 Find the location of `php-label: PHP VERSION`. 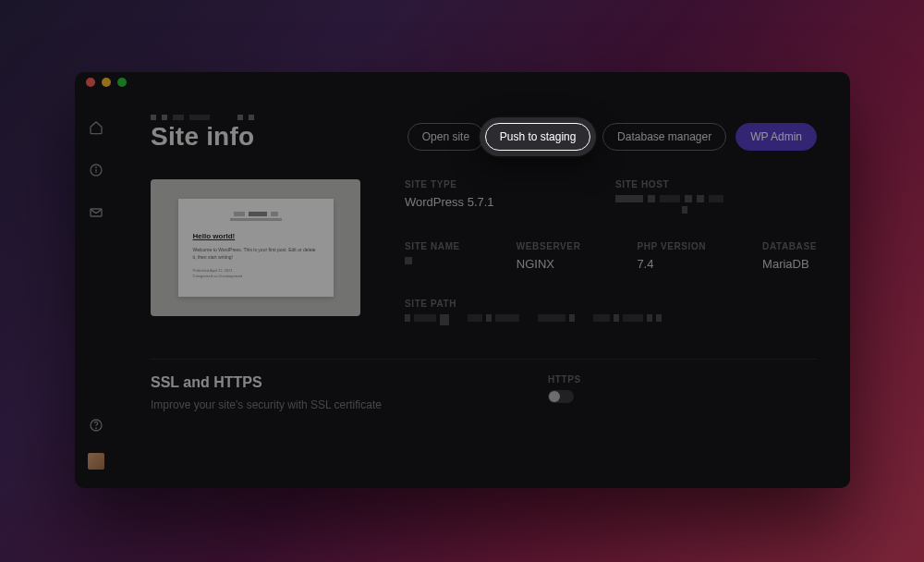

php-label: PHP VERSION is located at coordinates (671, 246).